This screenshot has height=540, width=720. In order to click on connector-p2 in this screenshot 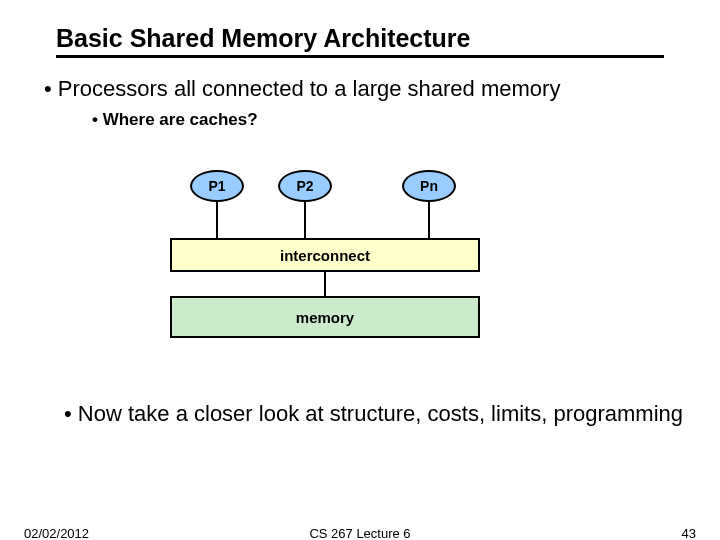, I will do `click(305, 220)`.